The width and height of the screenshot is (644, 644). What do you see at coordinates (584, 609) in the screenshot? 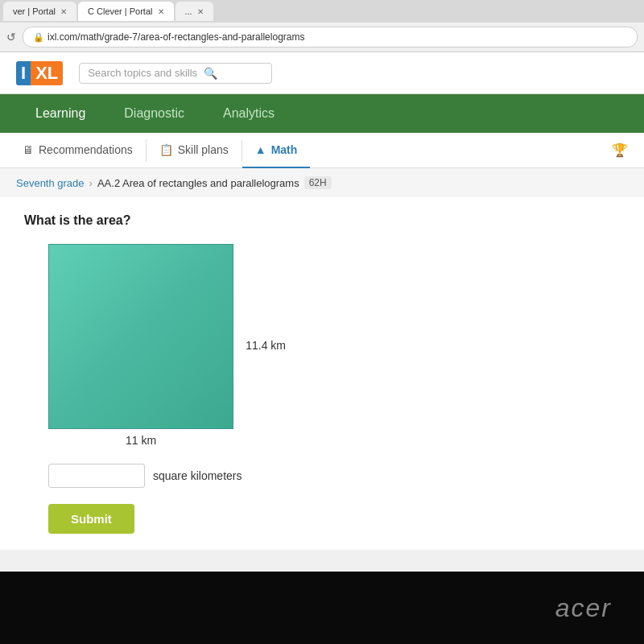
I see `acer-logo: acer` at bounding box center [584, 609].